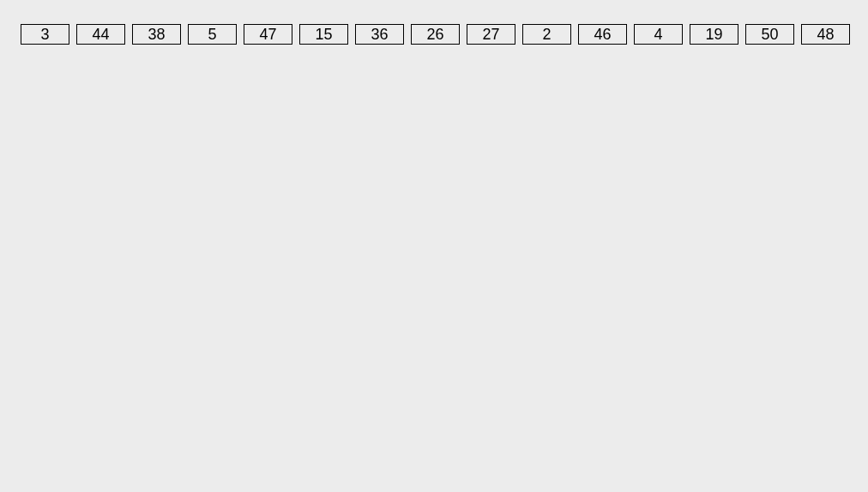 The height and width of the screenshot is (492, 868). Describe the element at coordinates (491, 34) in the screenshot. I see `number-cell: 27` at that location.